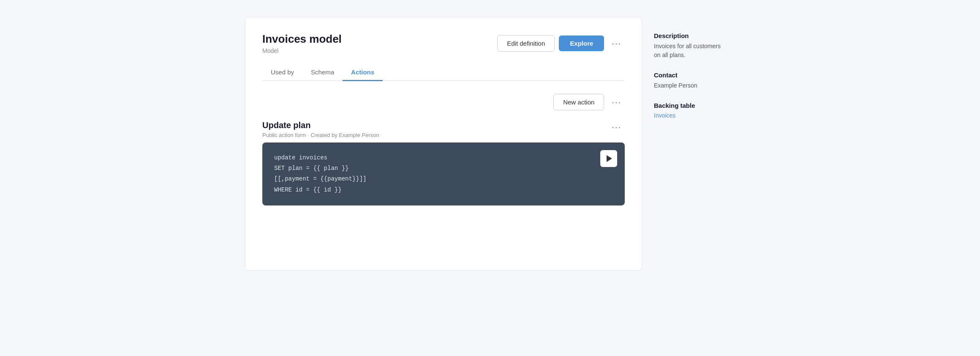  Describe the element at coordinates (689, 81) in the screenshot. I see `sidebar-contact-section: Contact Example Person` at that location.